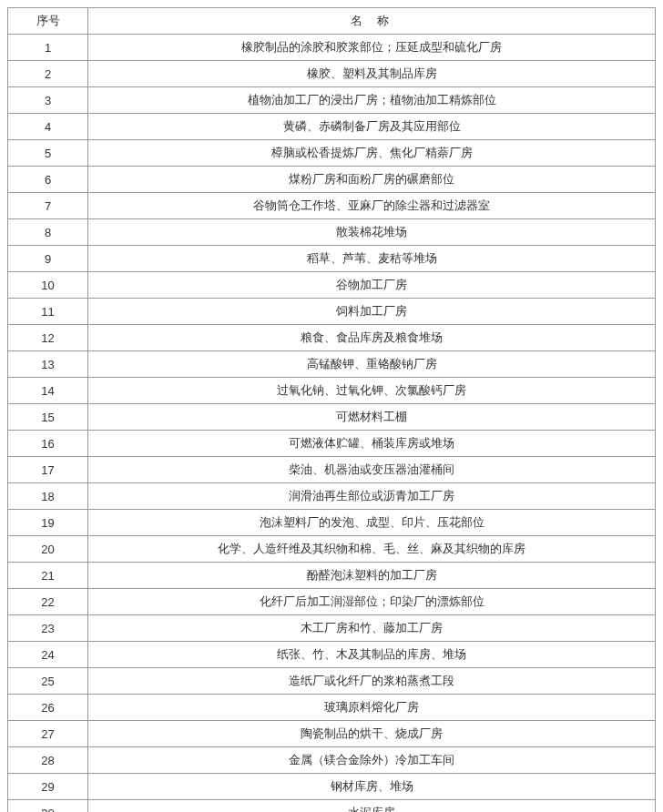  What do you see at coordinates (332, 127) in the screenshot?
I see `table-row: 4黄磷、赤磷制备厂房及其应用部位` at bounding box center [332, 127].